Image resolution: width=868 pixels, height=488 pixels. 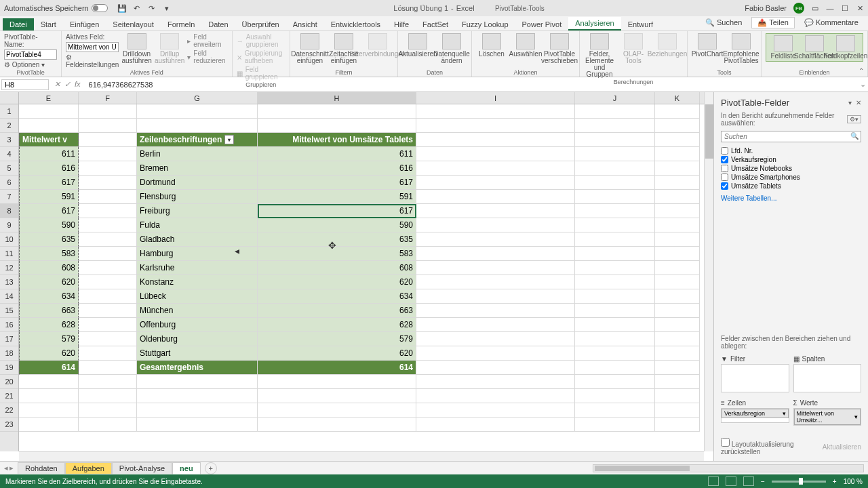 I want to click on pivot-total-h: 614, so click(x=337, y=367).